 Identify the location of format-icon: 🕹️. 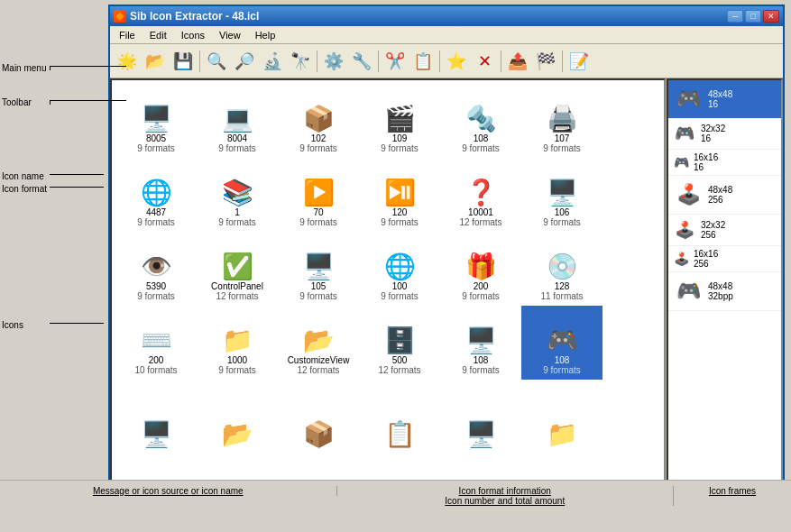
(681, 259).